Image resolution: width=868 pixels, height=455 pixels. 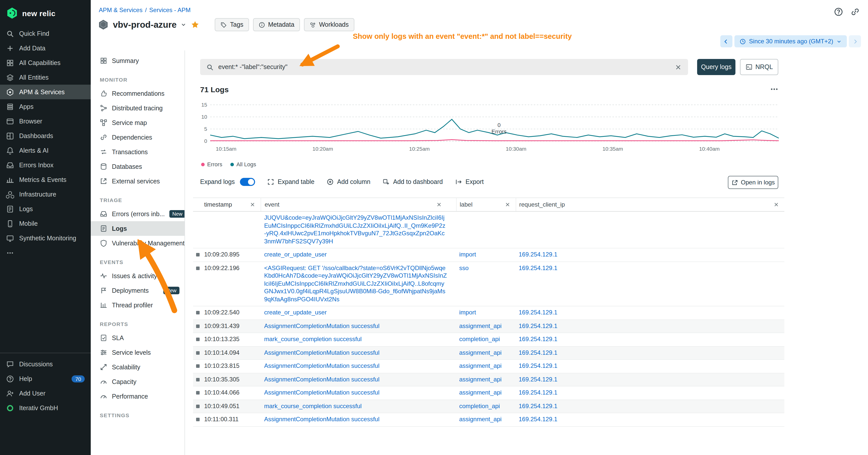 I want to click on sidebar-item-discussions: Discussions, so click(x=45, y=364).